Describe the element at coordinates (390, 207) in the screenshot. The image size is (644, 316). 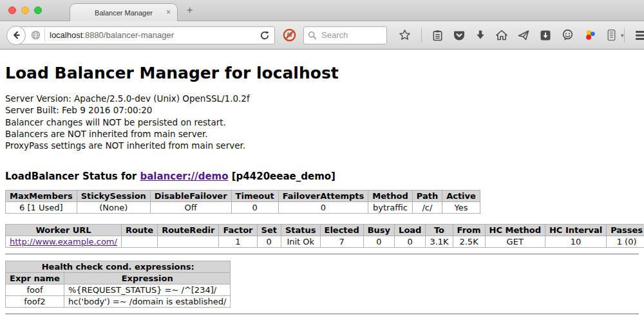
I see `cell-method: bytraffic` at that location.